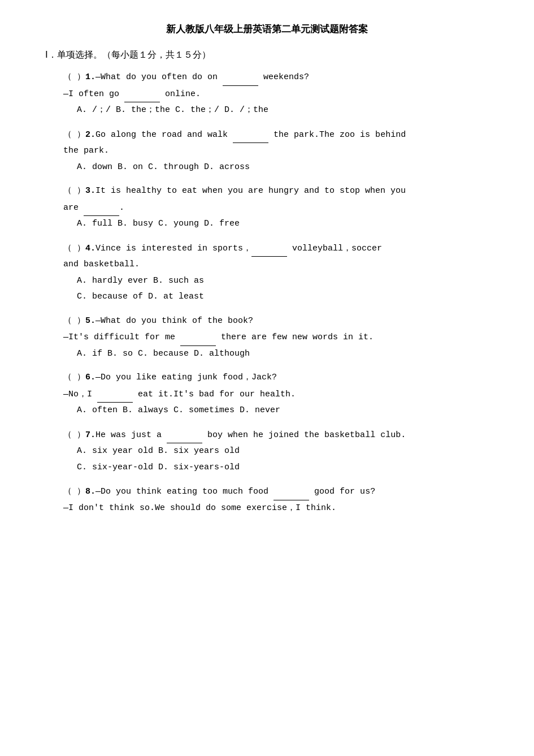  Describe the element at coordinates (267, 208) in the screenshot. I see `question-block-3: （ ）3.It is healthy to eat when you are h…` at that location.